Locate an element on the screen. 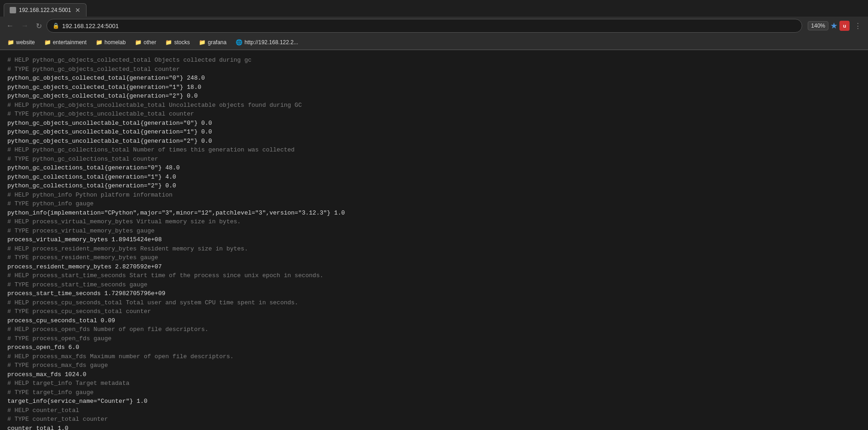  address-text: 192.168.122.24:5001 is located at coordinates (90, 26).